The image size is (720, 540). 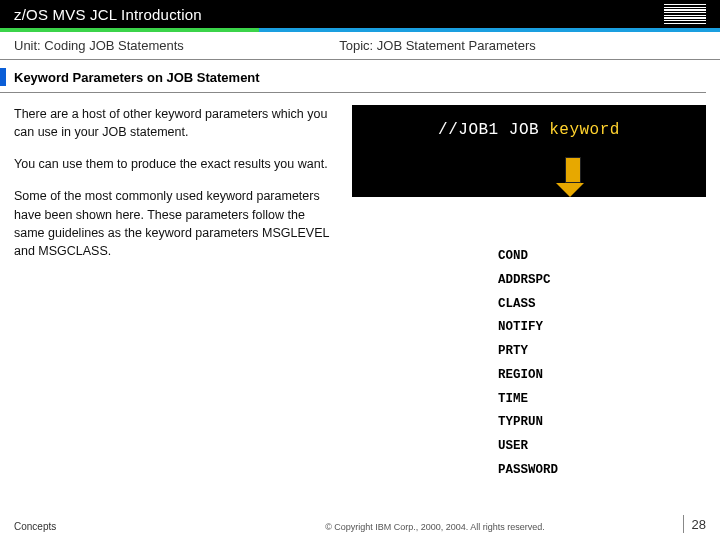 I want to click on code-prefix: //JOB1 JOB, so click(x=494, y=130).